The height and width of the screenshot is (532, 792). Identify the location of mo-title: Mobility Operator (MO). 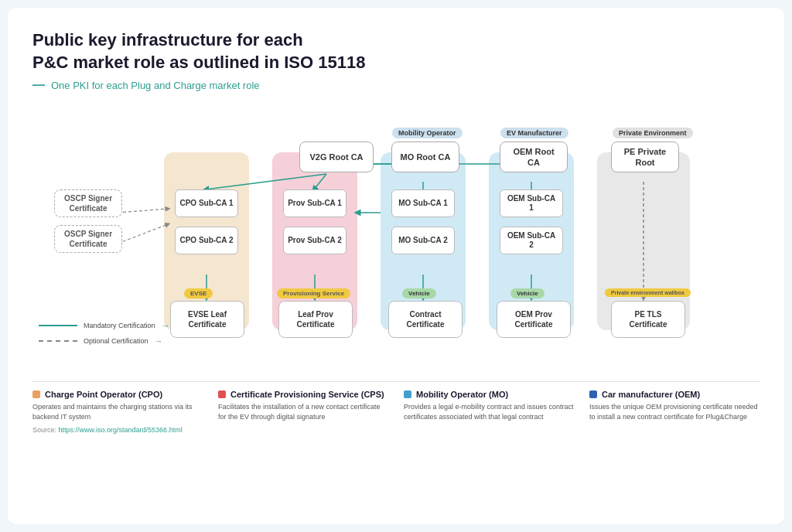
(489, 394).